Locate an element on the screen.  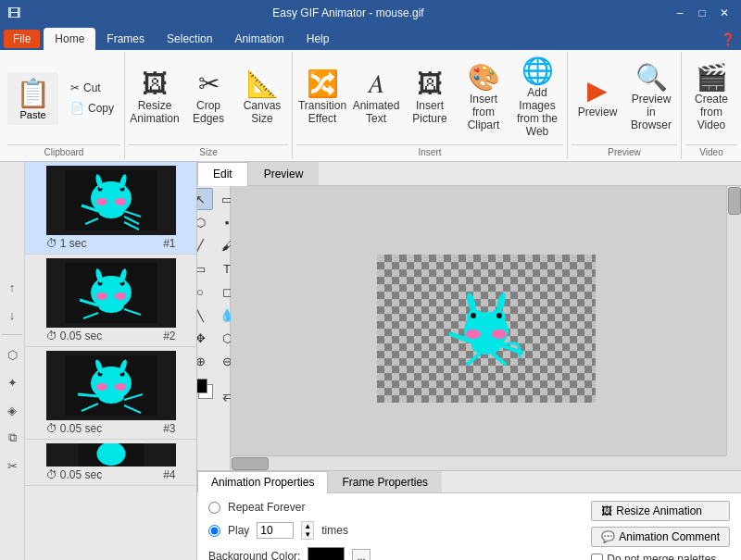
copy-button: 📄 Copy is located at coordinates (93, 108).